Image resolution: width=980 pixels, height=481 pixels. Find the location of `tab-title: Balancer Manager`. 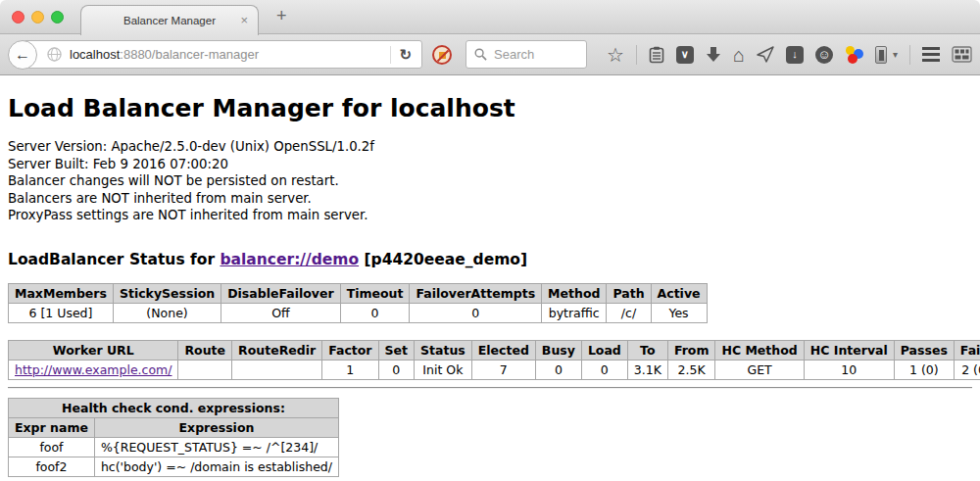

tab-title: Balancer Manager is located at coordinates (170, 21).